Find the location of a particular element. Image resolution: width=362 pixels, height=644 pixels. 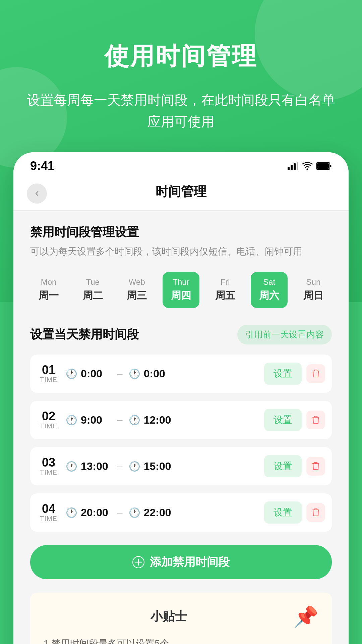

time-slot-02: 02 TIME 🕐 9:00 – 🕐 12:00 设置 is located at coordinates (181, 420).